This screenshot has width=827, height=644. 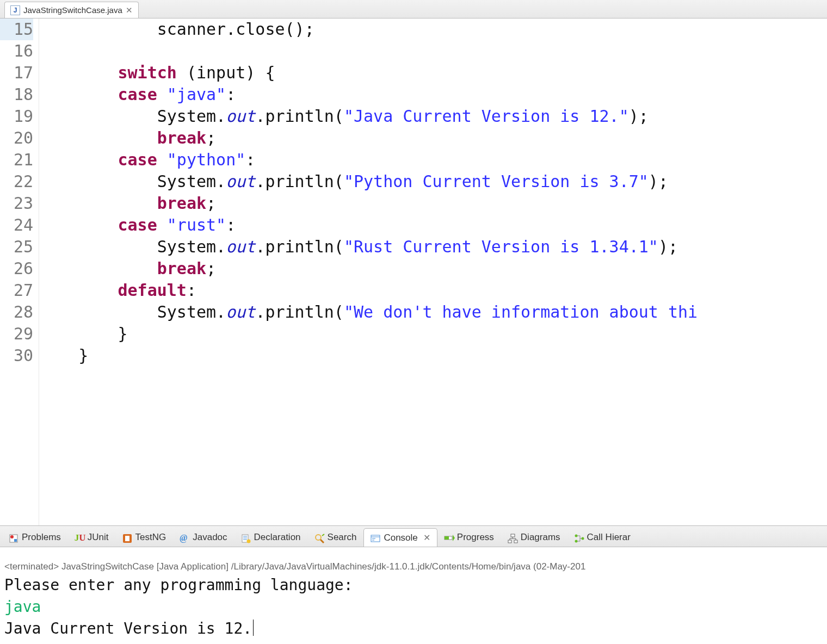 What do you see at coordinates (41, 537) in the screenshot?
I see `view-tab-label: Problems` at bounding box center [41, 537].